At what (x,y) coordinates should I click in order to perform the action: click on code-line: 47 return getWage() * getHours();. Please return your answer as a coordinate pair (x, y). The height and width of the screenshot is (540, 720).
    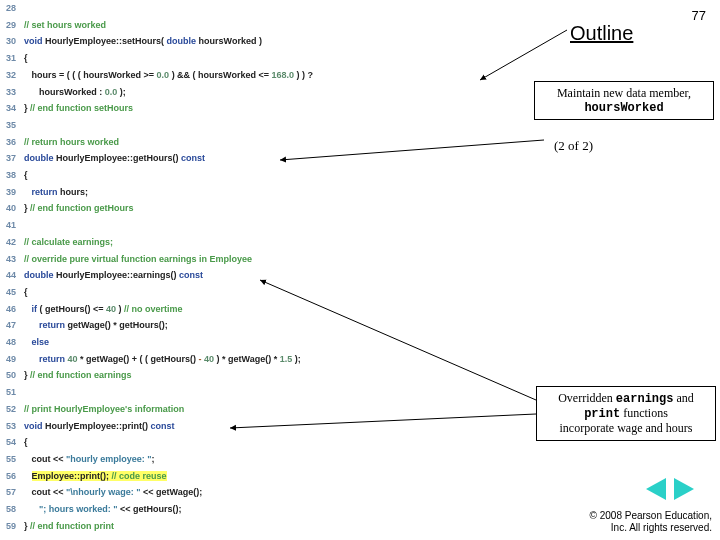
    Looking at the image, I should click on (260, 326).